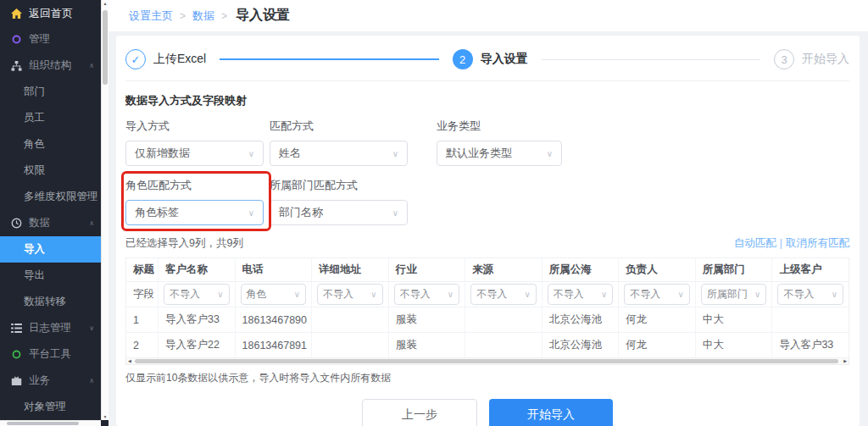 The height and width of the screenshot is (426, 868). What do you see at coordinates (51, 66) in the screenshot?
I see `sidebar-item-组织结构: 组织结构∧` at bounding box center [51, 66].